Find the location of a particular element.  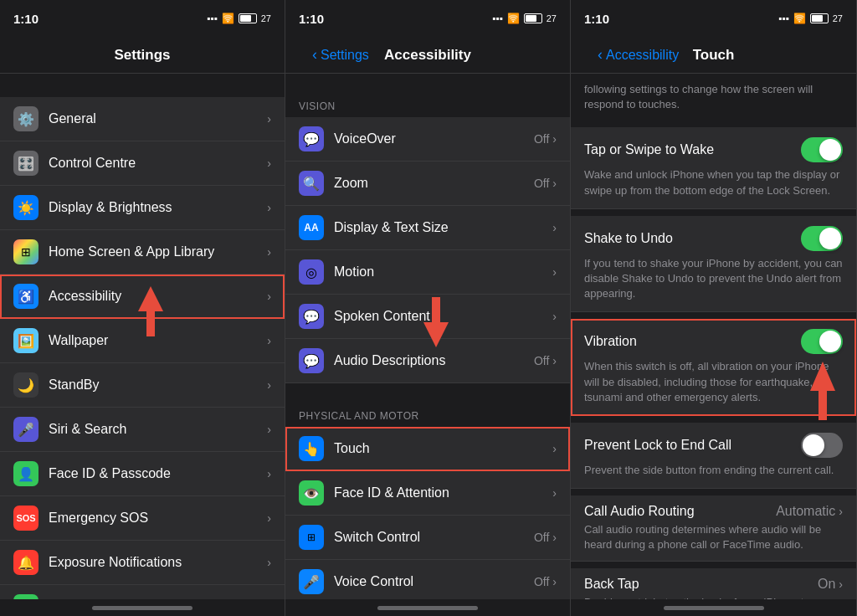

touch-top-desc: following settings to change how the scr… is located at coordinates (713, 97).